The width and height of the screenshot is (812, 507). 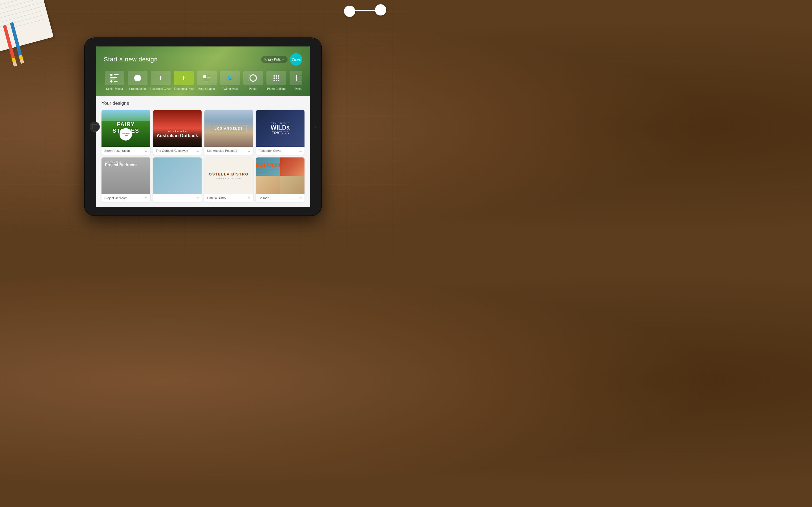 I want to click on presentation-icon, so click(x=138, y=78).